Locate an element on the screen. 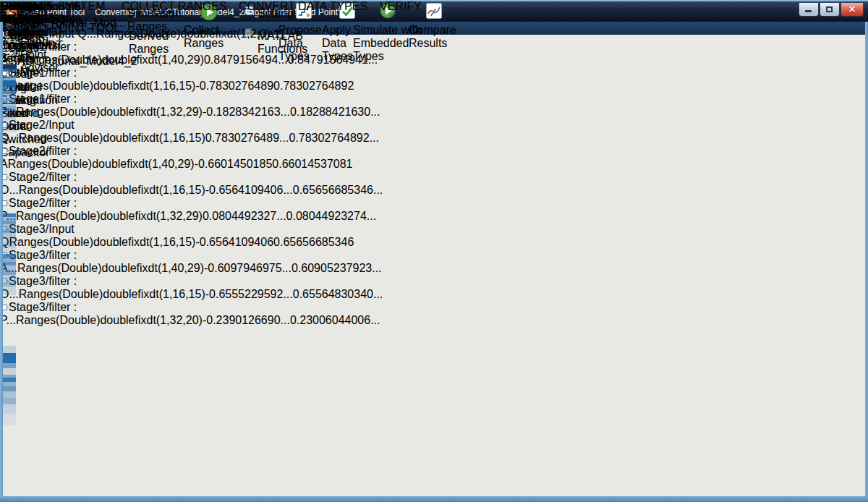 The width and height of the screenshot is (868, 502). table-row: Stage3/filter : O...Ranges(Double)double… is located at coordinates (200, 288).